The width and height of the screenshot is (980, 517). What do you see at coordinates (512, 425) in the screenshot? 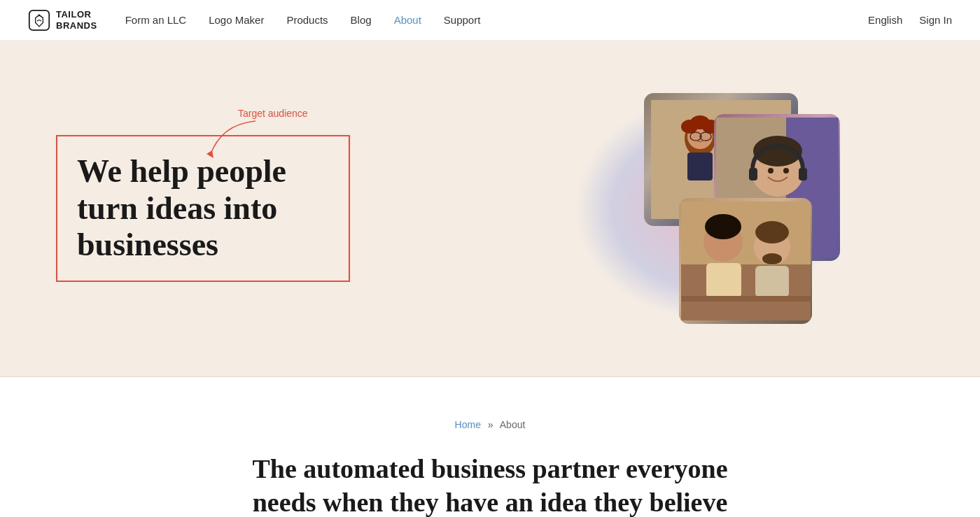
I see `breadcrumb-current: About` at bounding box center [512, 425].